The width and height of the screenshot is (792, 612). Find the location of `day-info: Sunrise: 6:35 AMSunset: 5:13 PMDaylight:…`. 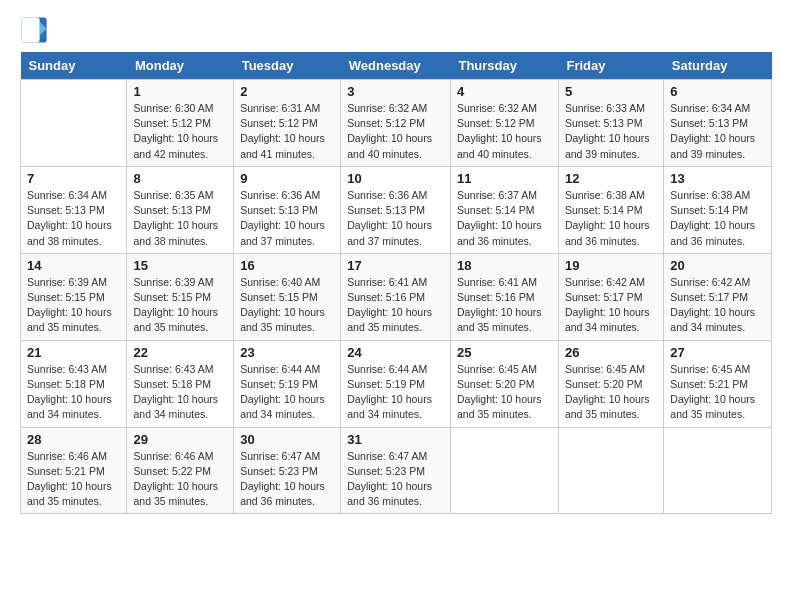

day-info: Sunrise: 6:35 AMSunset: 5:13 PMDaylight:… is located at coordinates (180, 218).